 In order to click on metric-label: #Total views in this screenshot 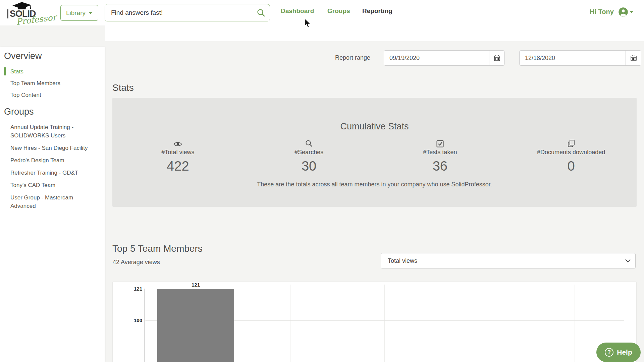, I will do `click(178, 152)`.